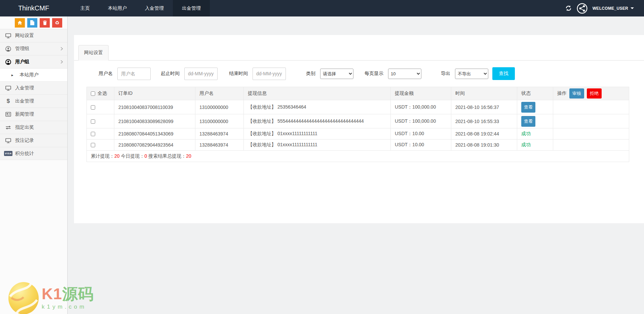  Describe the element at coordinates (34, 127) in the screenshot. I see `sidebar-item-assigned-prize: 指定出奖` at that location.